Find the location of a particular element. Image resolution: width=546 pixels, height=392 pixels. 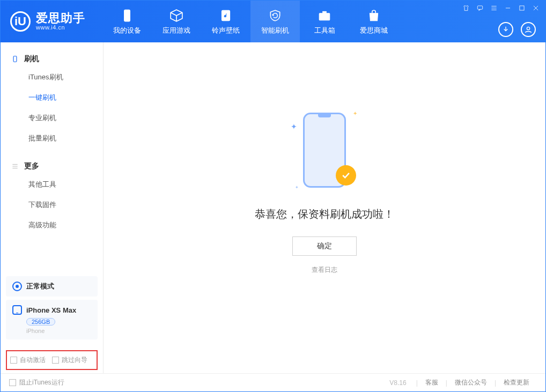

footer-link-update: 检查更新 is located at coordinates (517, 383).